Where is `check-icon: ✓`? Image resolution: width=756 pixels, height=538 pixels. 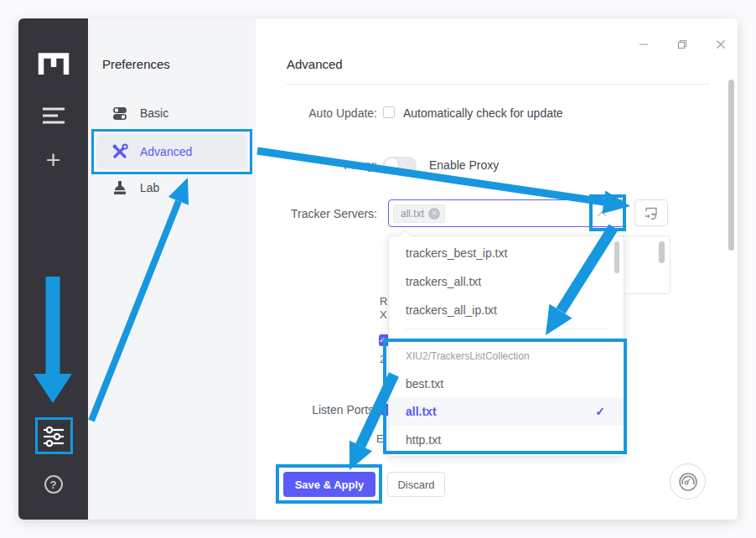 check-icon: ✓ is located at coordinates (600, 411).